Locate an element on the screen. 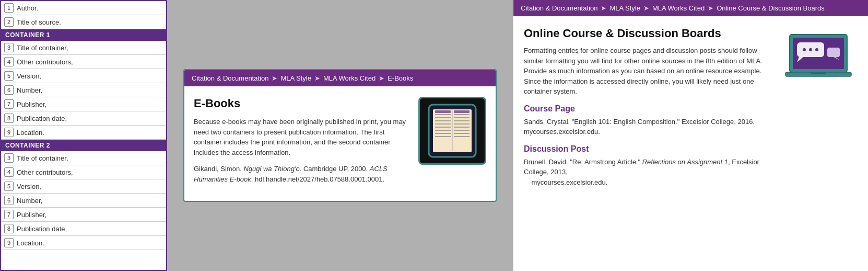 This screenshot has width=868, height=271. breadcrumb-item: Online Course & Discussion Boards is located at coordinates (771, 8).